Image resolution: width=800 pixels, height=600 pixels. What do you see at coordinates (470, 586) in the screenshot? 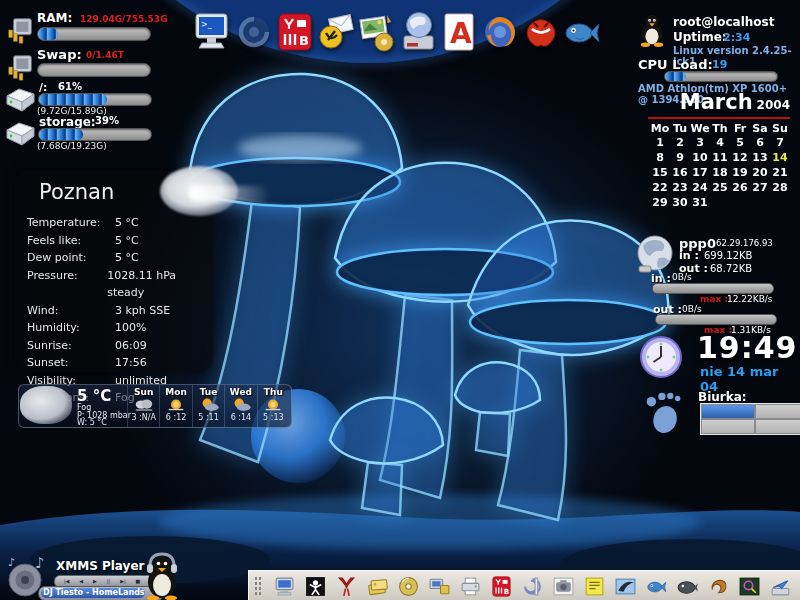
I see `printer-icon` at bounding box center [470, 586].